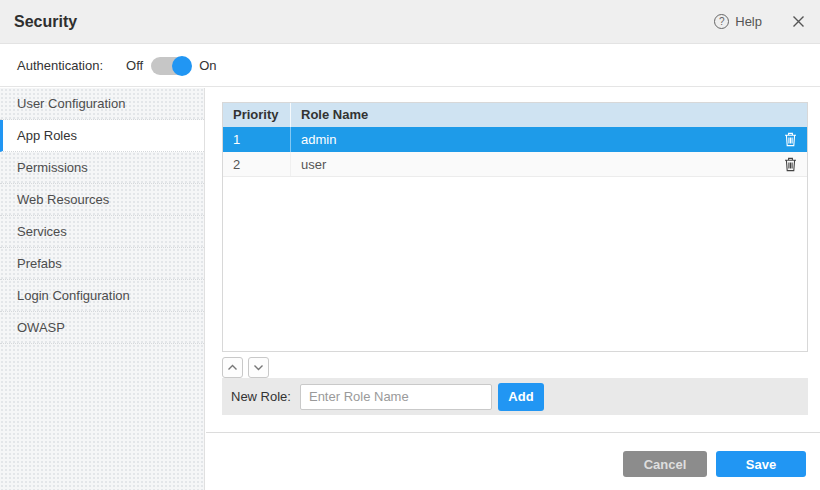  What do you see at coordinates (102, 168) in the screenshot?
I see `sidebar-item-permissions: Permissions` at bounding box center [102, 168].